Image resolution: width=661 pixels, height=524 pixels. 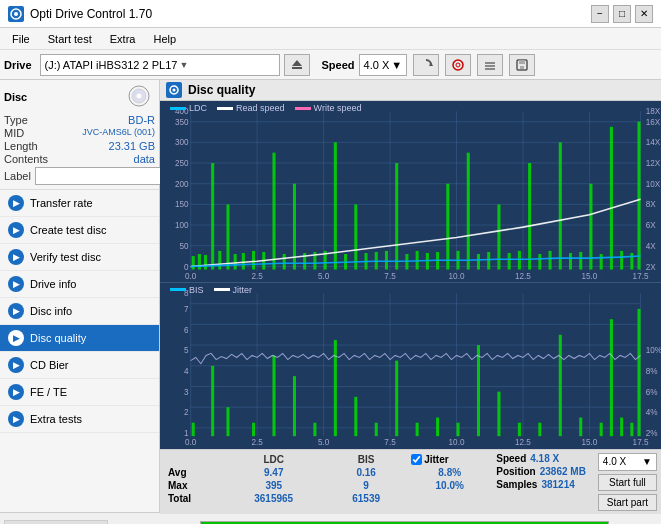 I want to click on nav-extra-tests: ▶ Extra tests, so click(x=80, y=420).